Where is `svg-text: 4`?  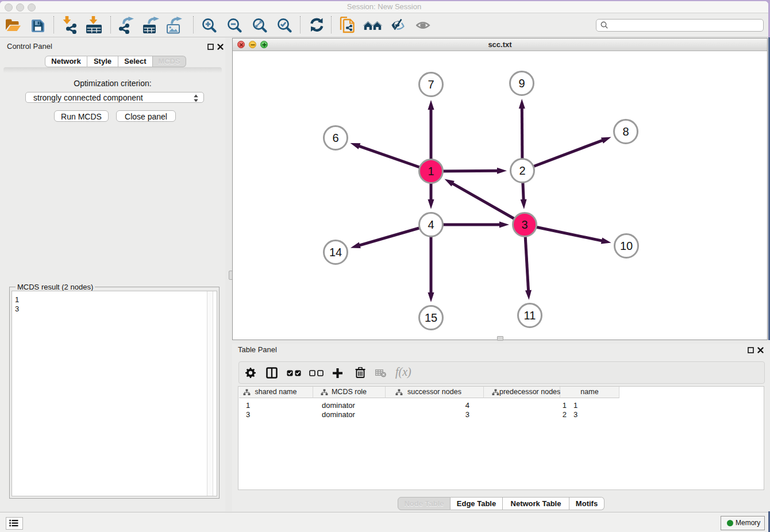
svg-text: 4 is located at coordinates (431, 225).